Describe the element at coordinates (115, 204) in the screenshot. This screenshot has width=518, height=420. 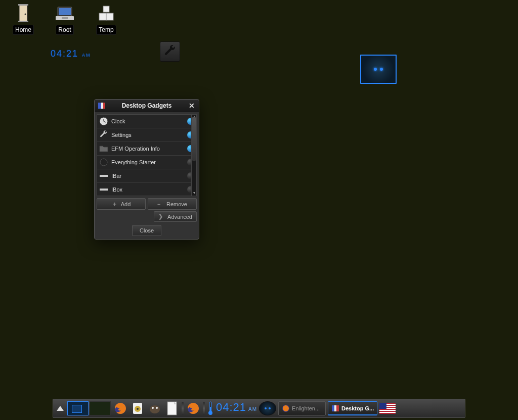
I see `plus-icon: ＋` at that location.